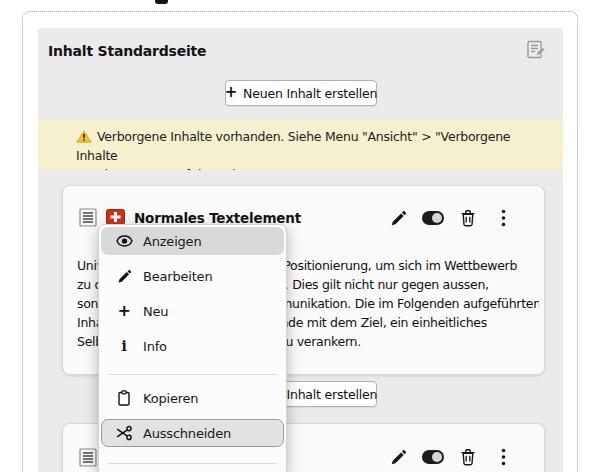 This screenshot has width=607, height=472. Describe the element at coordinates (192, 433) in the screenshot. I see `menu-item-ausschneiden: Ausschneiden` at that location.